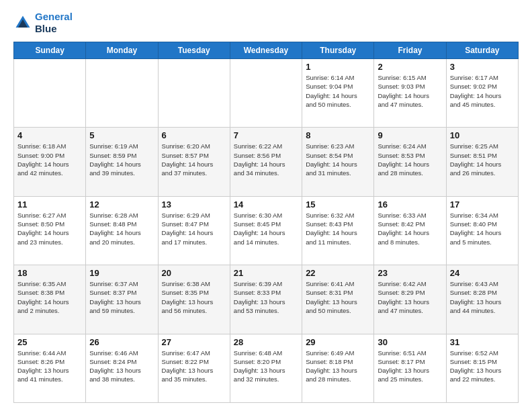  What do you see at coordinates (410, 136) in the screenshot?
I see `day-number: 9` at bounding box center [410, 136].